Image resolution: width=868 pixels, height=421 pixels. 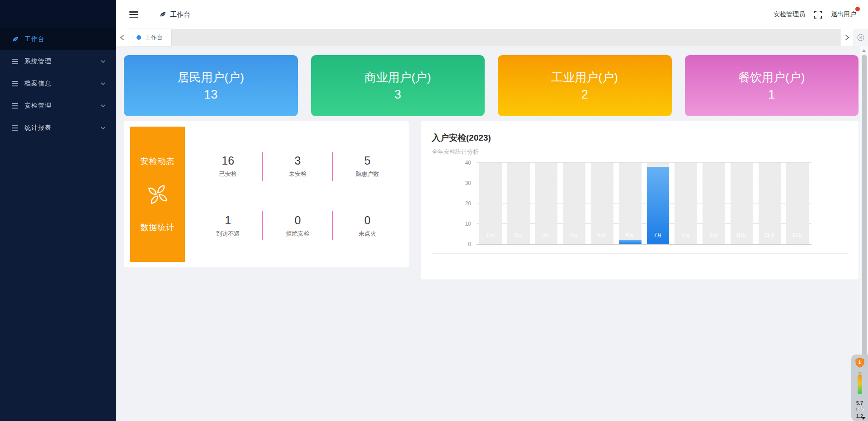 I want to click on sidebar-logo-area, so click(x=58, y=14).